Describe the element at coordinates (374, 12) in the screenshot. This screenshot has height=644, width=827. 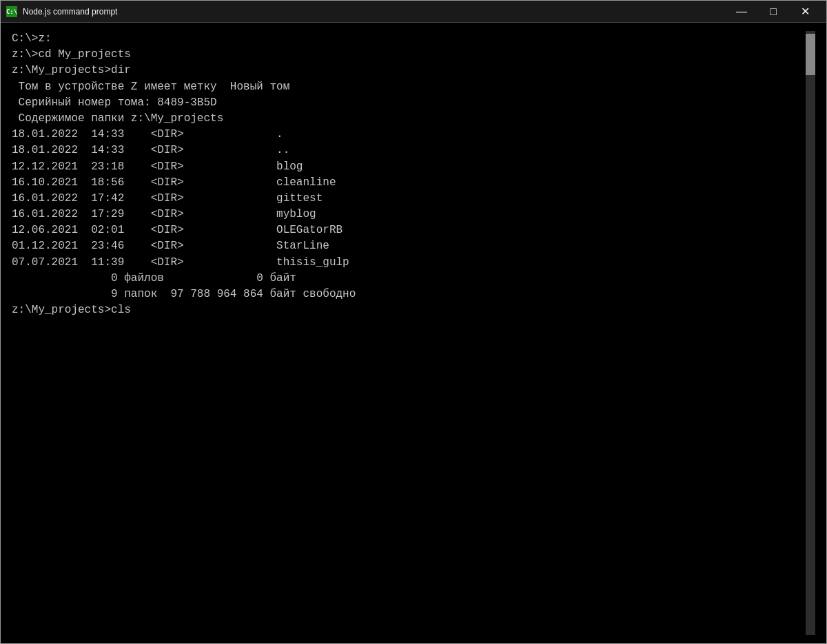
I see `window-title: Node.js command prompt` at that location.